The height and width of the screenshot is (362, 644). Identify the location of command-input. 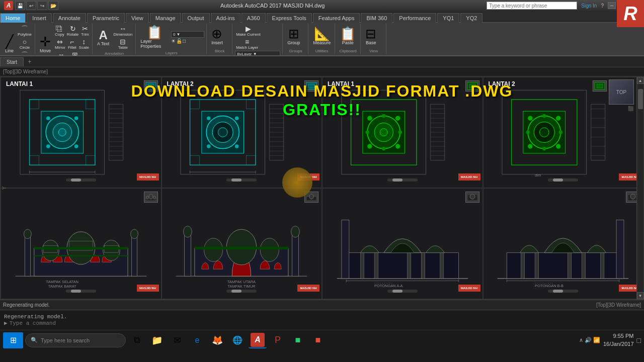
(325, 323).